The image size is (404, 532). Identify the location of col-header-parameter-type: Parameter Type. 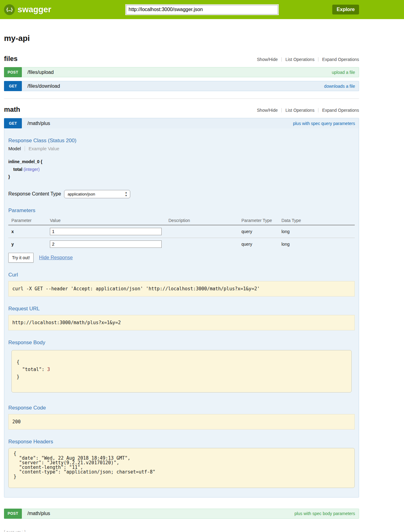
(258, 220).